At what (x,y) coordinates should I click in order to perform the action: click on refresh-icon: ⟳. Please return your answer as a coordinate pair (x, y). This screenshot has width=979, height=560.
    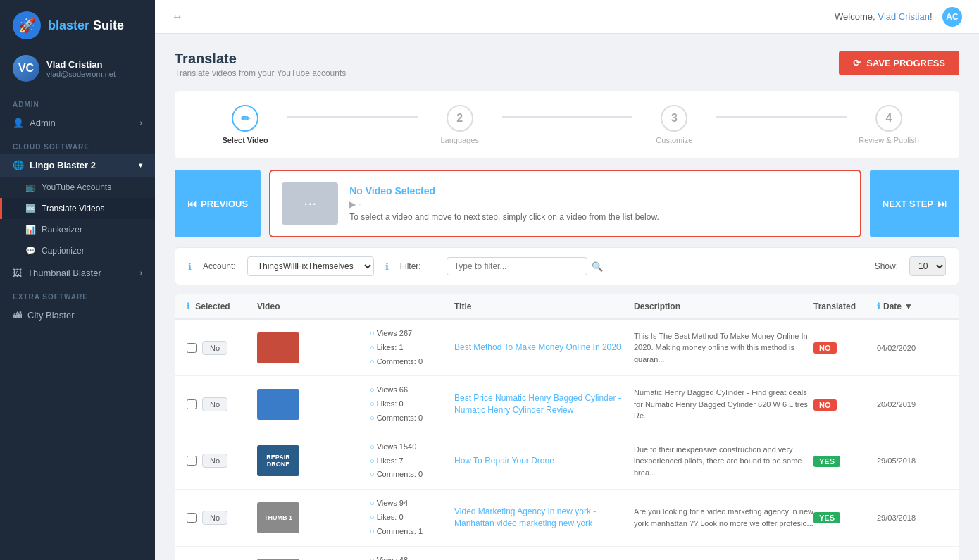
    Looking at the image, I should click on (856, 63).